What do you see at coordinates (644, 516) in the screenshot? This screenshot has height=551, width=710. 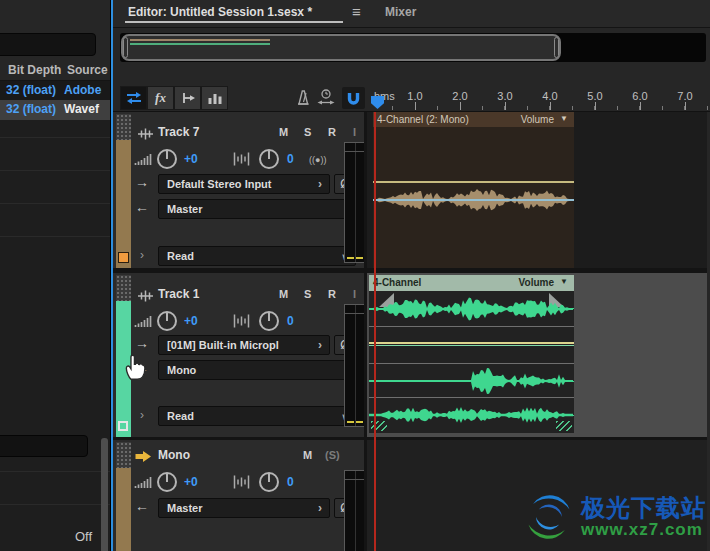 I see `watermark-text: 极光下载站 www.xz7.com` at bounding box center [644, 516].